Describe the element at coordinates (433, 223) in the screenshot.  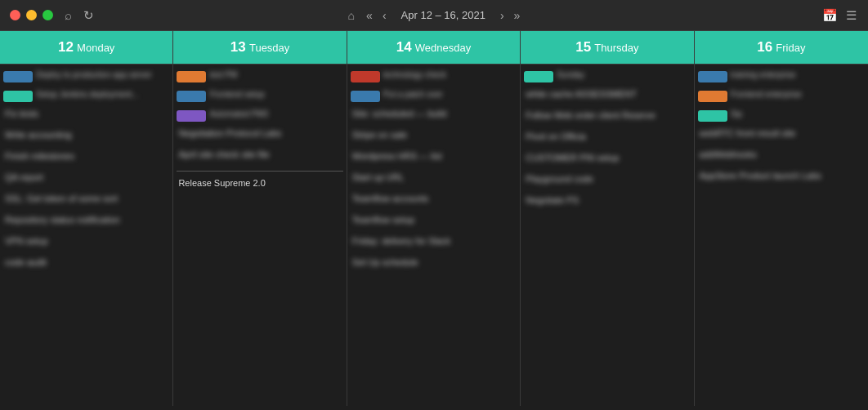
I see `list-item: Teamflow setup` at that location.